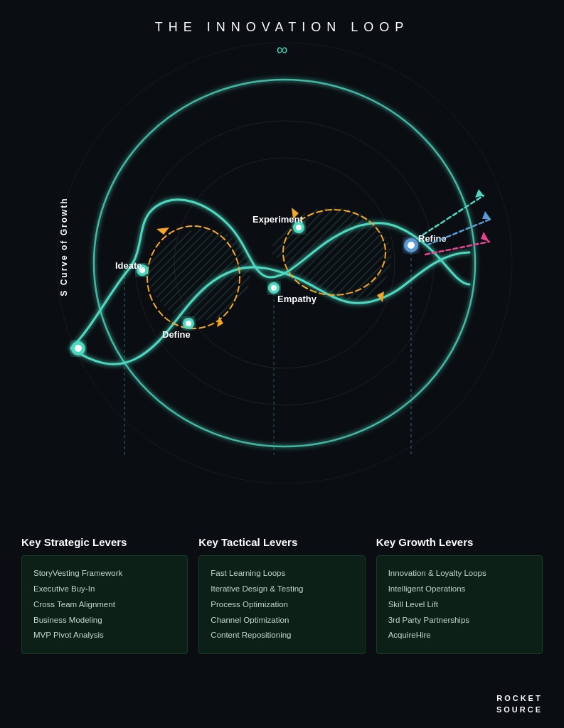  I want to click on growth-item-4: 3rd Party Partnerships, so click(459, 621).